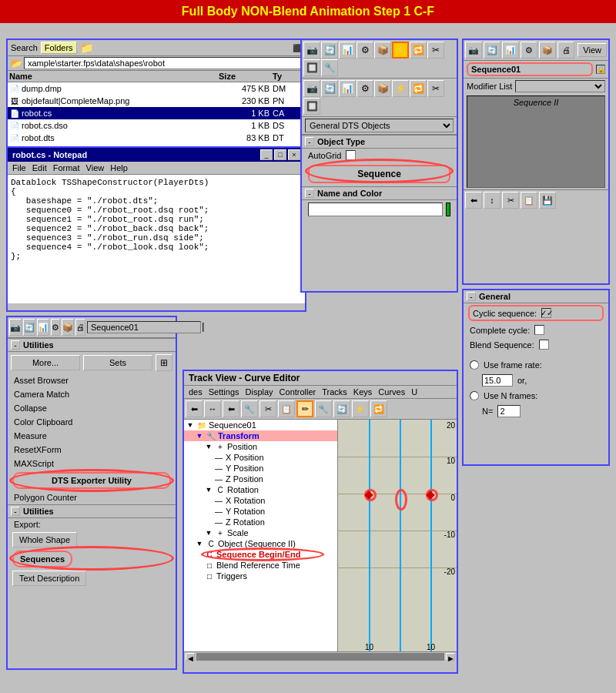 Image resolution: width=616 pixels, height=693 pixels. What do you see at coordinates (260, 522) in the screenshot?
I see `tree-item-z-rotation: — Z Rotation` at bounding box center [260, 522].